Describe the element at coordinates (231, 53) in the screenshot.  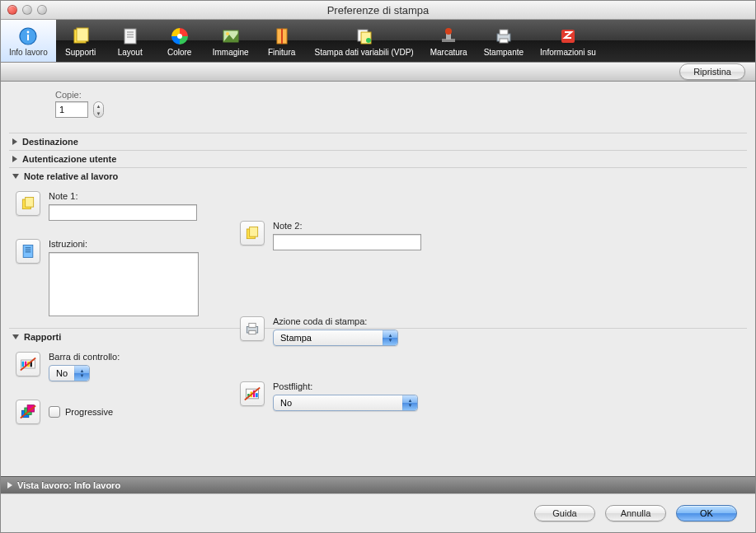
I see `tab-label: Immagine` at that location.